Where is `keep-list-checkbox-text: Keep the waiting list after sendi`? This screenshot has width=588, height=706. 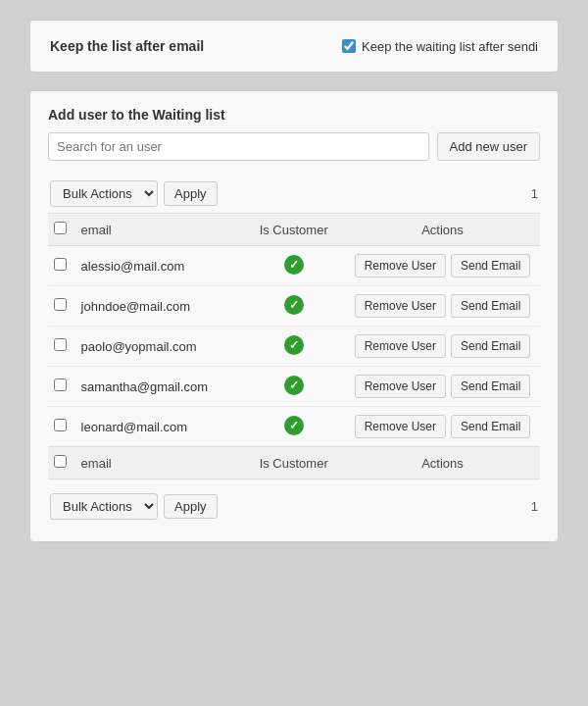
keep-list-checkbox-text: Keep the waiting list after sendi is located at coordinates (450, 47).